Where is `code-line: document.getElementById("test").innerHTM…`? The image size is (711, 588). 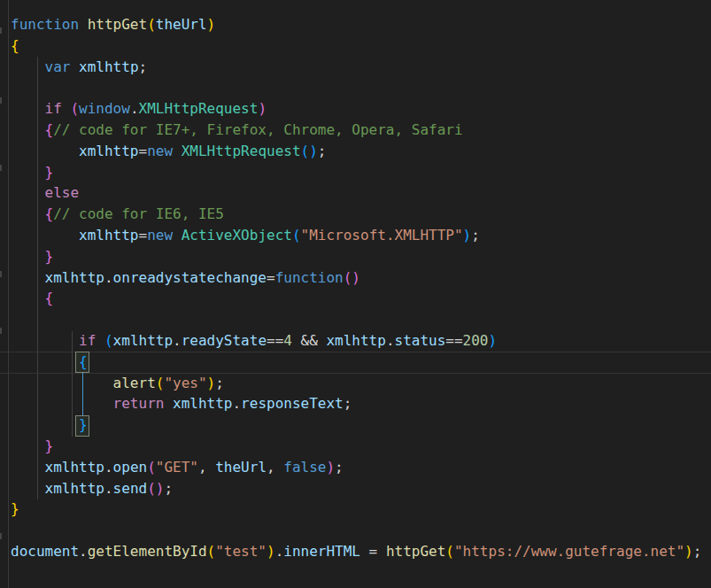
code-line: document.getElementById("test").innerHTM… is located at coordinates (356, 552).